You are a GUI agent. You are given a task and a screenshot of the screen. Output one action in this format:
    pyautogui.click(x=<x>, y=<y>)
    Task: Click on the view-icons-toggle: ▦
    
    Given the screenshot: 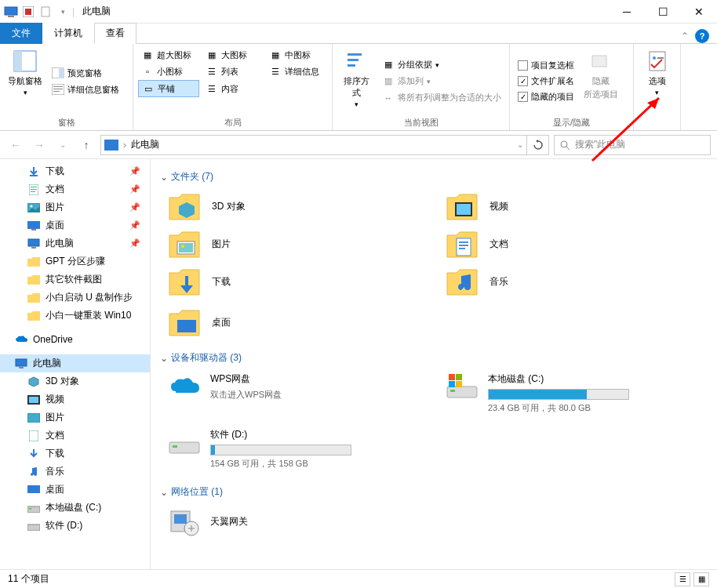 What is the action you would take?
    pyautogui.click(x=701, y=579)
    